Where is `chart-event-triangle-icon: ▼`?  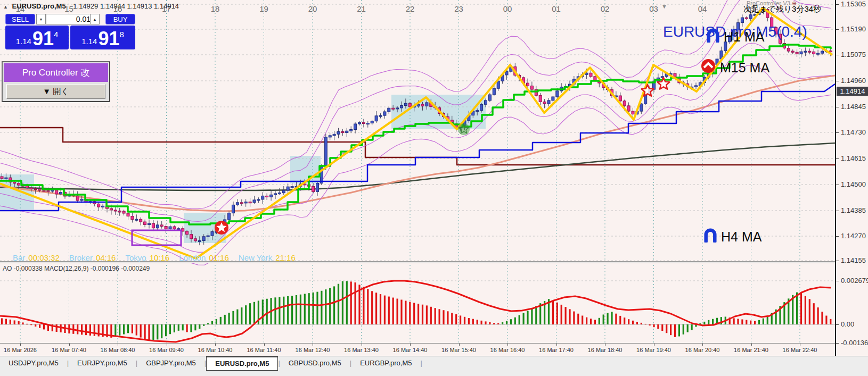 chart-event-triangle-icon: ▼ is located at coordinates (665, 6).